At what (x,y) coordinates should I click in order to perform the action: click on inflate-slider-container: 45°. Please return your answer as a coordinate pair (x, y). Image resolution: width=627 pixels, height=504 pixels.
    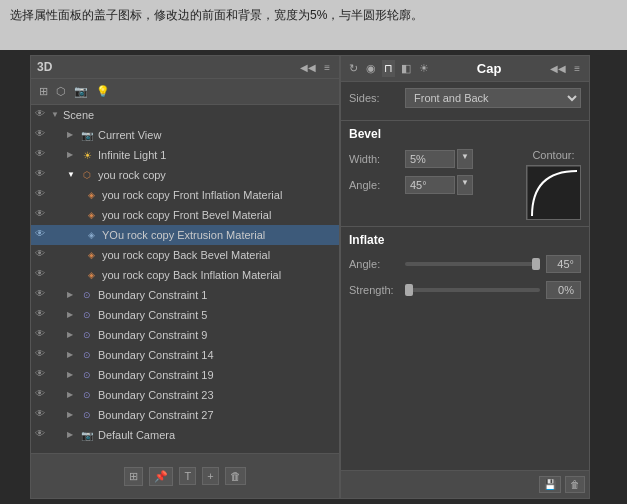
    Looking at the image, I should click on (493, 264).